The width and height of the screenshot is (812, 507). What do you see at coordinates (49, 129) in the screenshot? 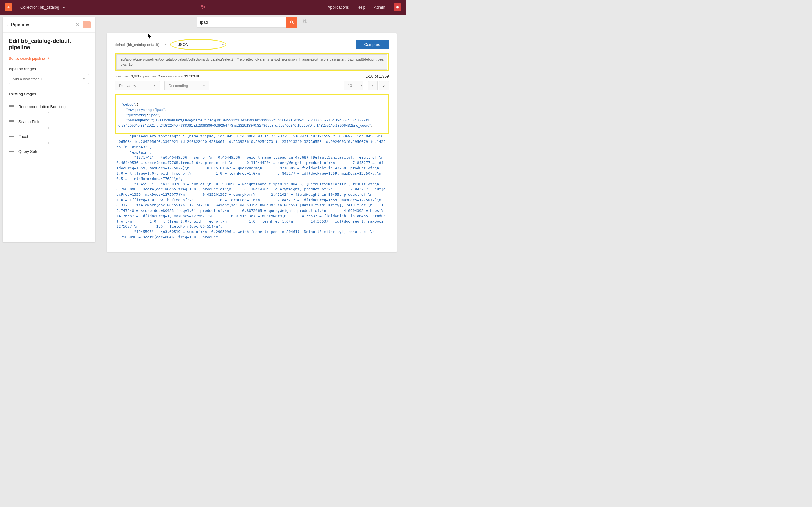
I see `sidebar: ‹ Pipelines ✕ + Edit bb_catalog-default …` at bounding box center [49, 129].